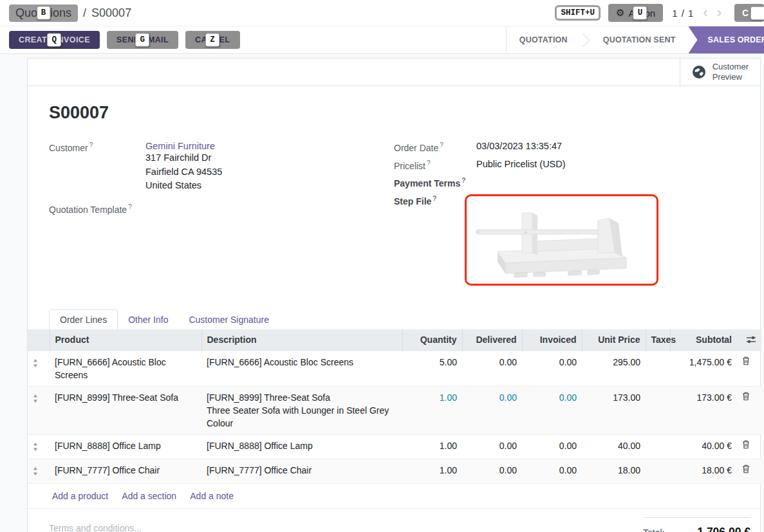 This screenshot has width=764, height=532. I want to click on edge-clipped-button: C, so click(749, 13).